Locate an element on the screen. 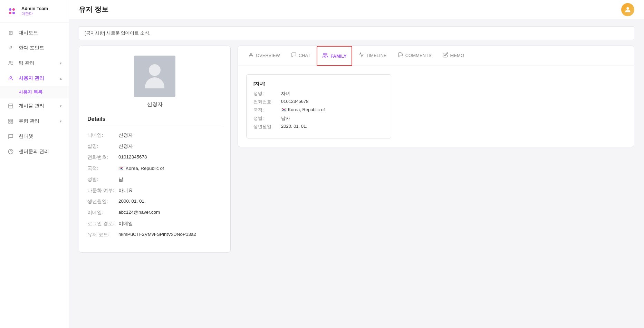  family-value-phone: 01012345678 is located at coordinates (295, 102).